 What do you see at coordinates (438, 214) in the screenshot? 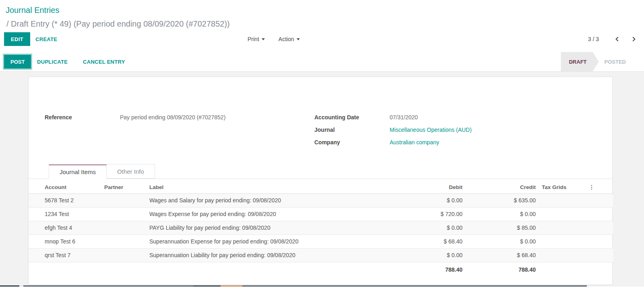
I see `cell-debit: $ 720.00` at bounding box center [438, 214].